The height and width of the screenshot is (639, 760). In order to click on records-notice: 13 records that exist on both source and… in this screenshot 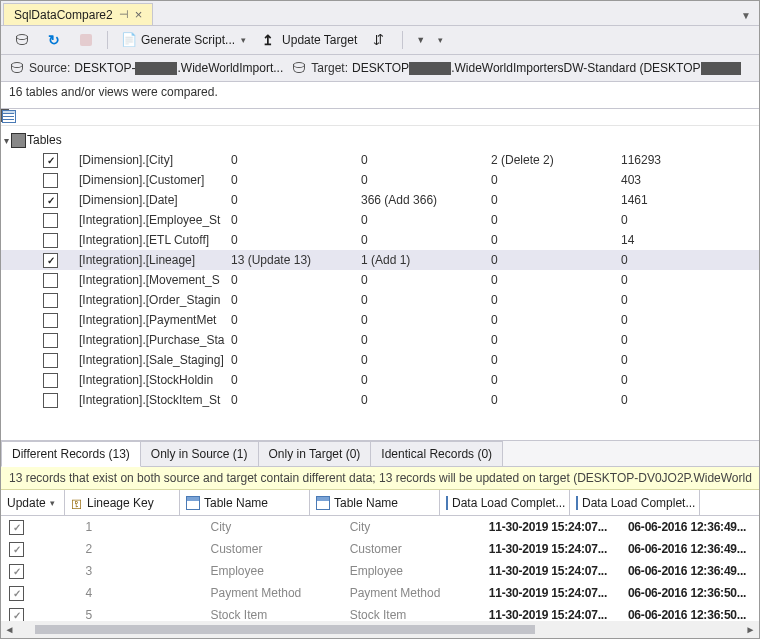, I will do `click(380, 478)`.